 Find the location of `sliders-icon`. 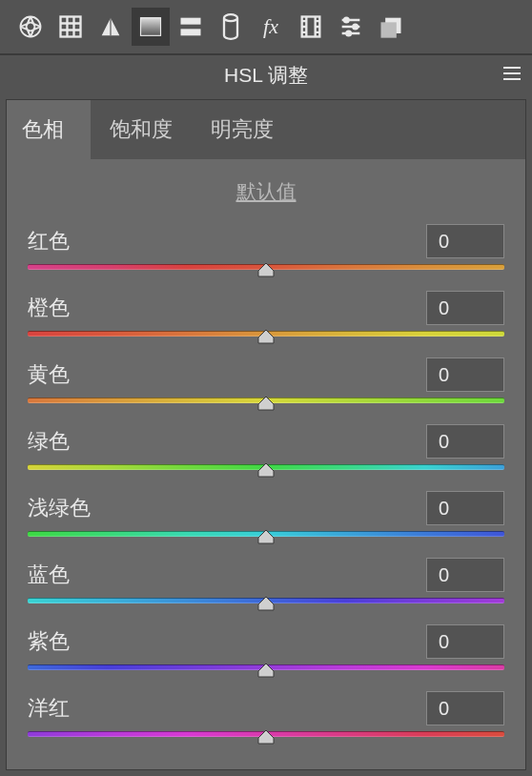

sliders-icon is located at coordinates (351, 27).